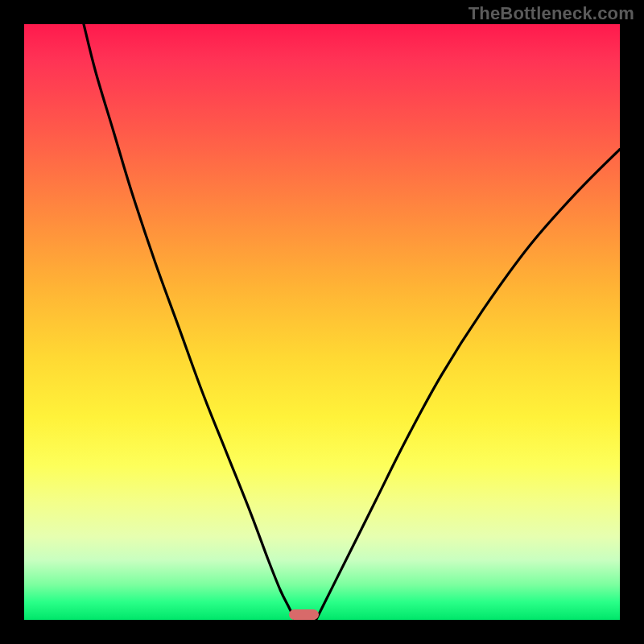 The height and width of the screenshot is (644, 644). What do you see at coordinates (304, 615) in the screenshot?
I see `min-marker` at bounding box center [304, 615].